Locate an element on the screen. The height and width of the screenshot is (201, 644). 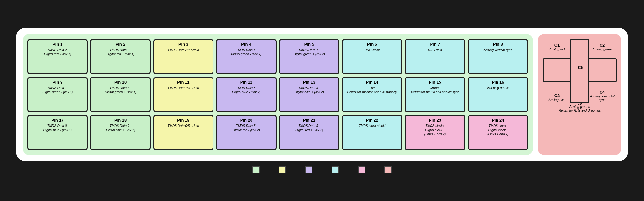
pin-11-cell: Pin 11 TMDS Data 1/3 shield is located at coordinates (184, 95).